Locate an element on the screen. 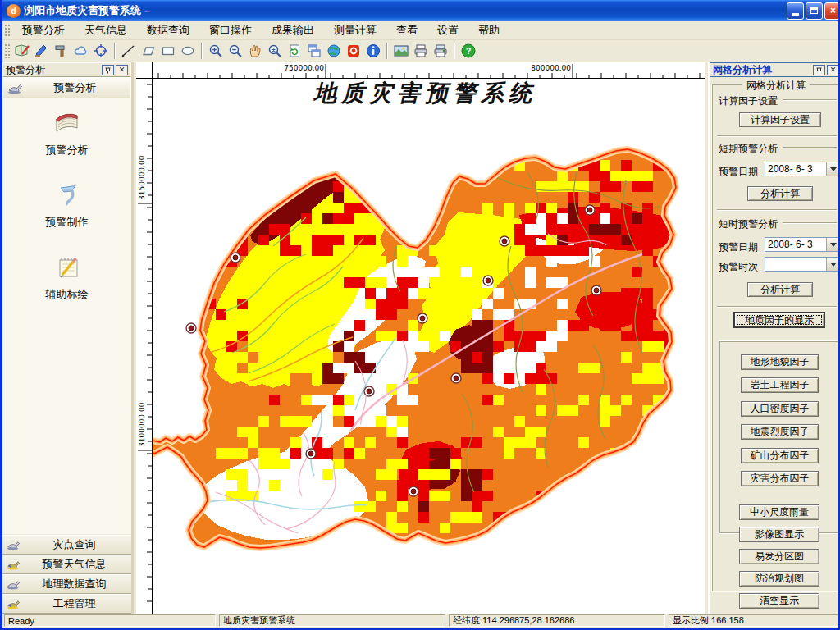 This screenshot has height=630, width=840. factor-button-0: 地形地貌因子 is located at coordinates (779, 363).